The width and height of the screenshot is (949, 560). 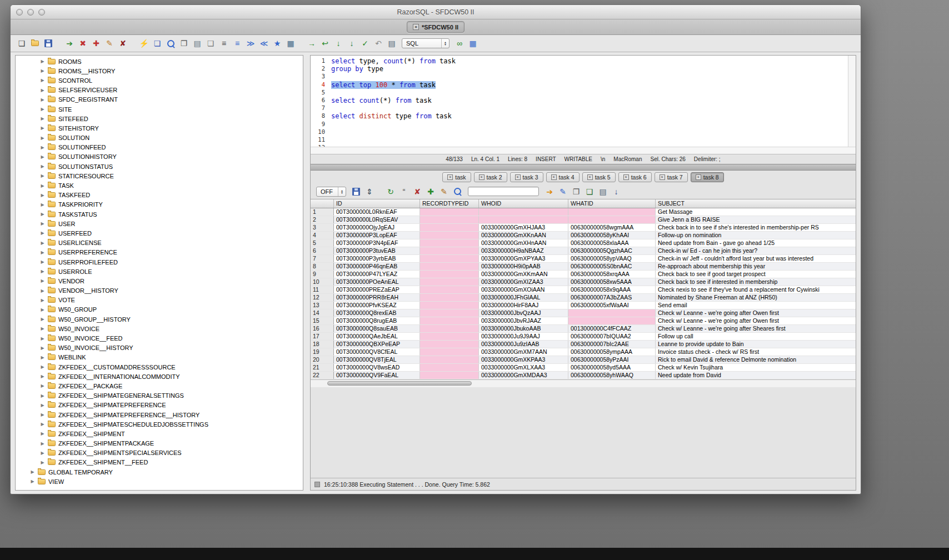 What do you see at coordinates (159, 329) in the screenshot?
I see `tree-item: ▶W50_INVOICE` at bounding box center [159, 329].